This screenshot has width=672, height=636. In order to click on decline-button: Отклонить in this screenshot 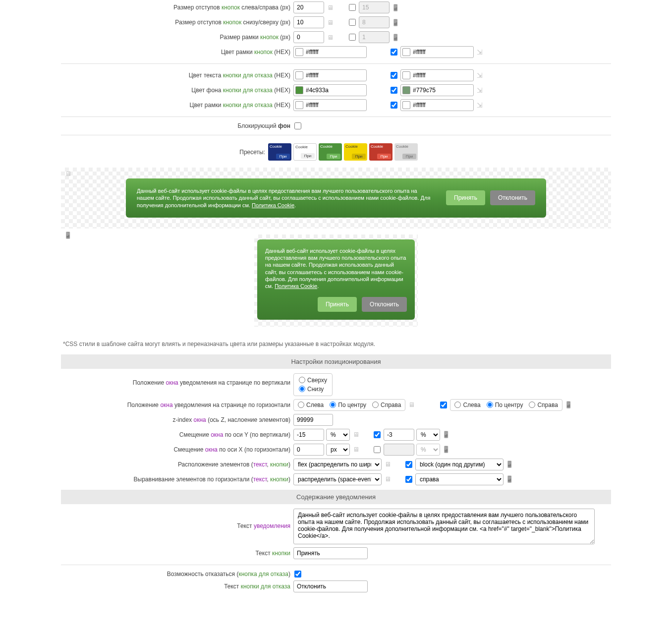, I will do `click(512, 198)`.